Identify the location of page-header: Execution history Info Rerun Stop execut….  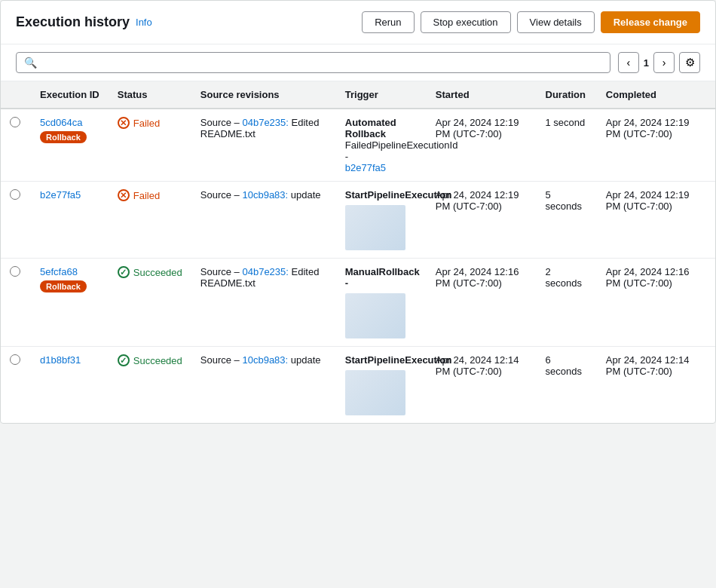
(358, 23).